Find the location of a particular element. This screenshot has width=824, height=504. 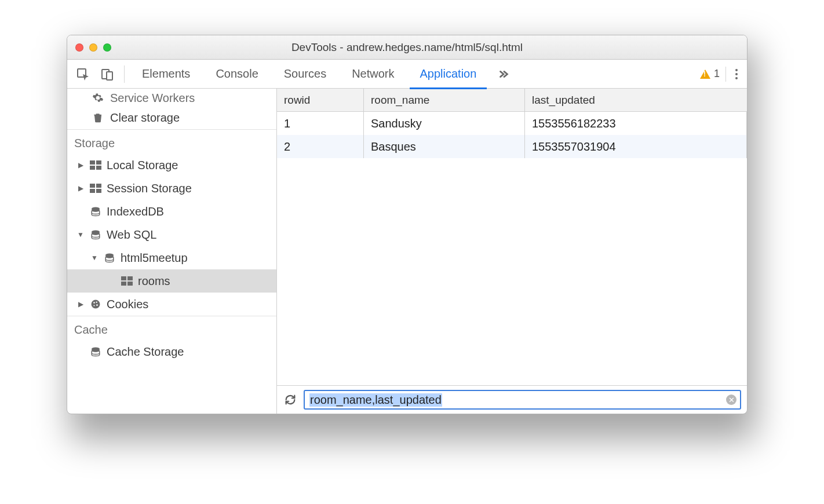

inspect-element-icon is located at coordinates (83, 74).